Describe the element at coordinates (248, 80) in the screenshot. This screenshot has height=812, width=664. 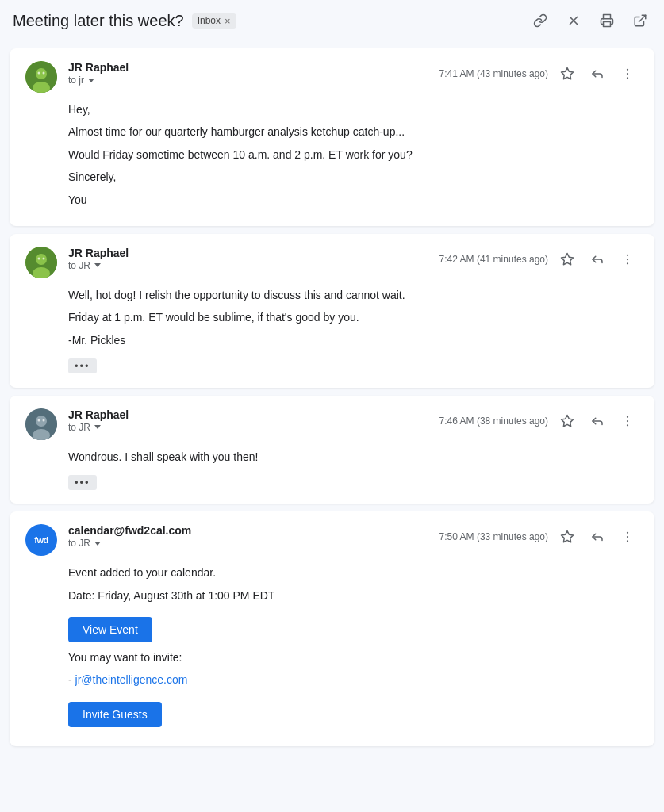
I see `sender-to: to jr` at that location.